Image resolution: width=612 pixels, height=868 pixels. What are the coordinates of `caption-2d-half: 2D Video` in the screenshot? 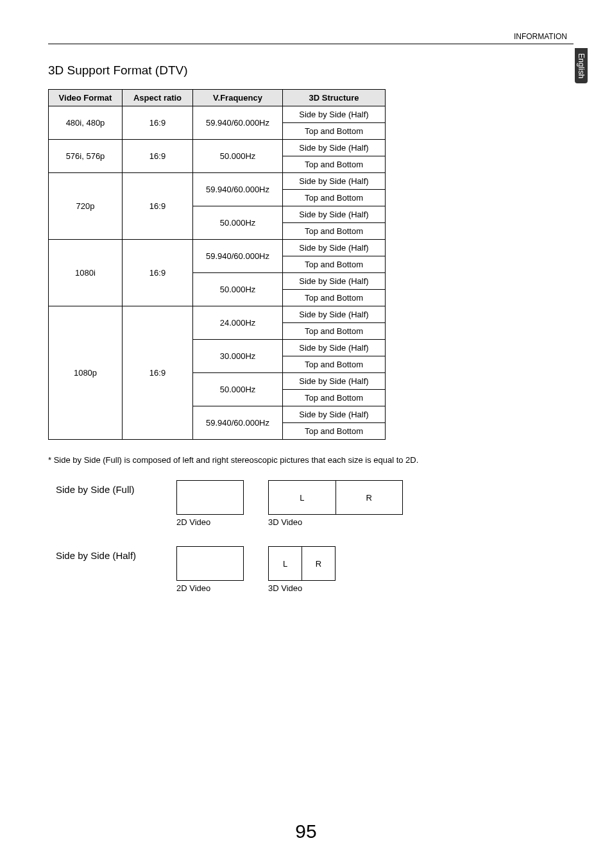 It's located at (194, 588).